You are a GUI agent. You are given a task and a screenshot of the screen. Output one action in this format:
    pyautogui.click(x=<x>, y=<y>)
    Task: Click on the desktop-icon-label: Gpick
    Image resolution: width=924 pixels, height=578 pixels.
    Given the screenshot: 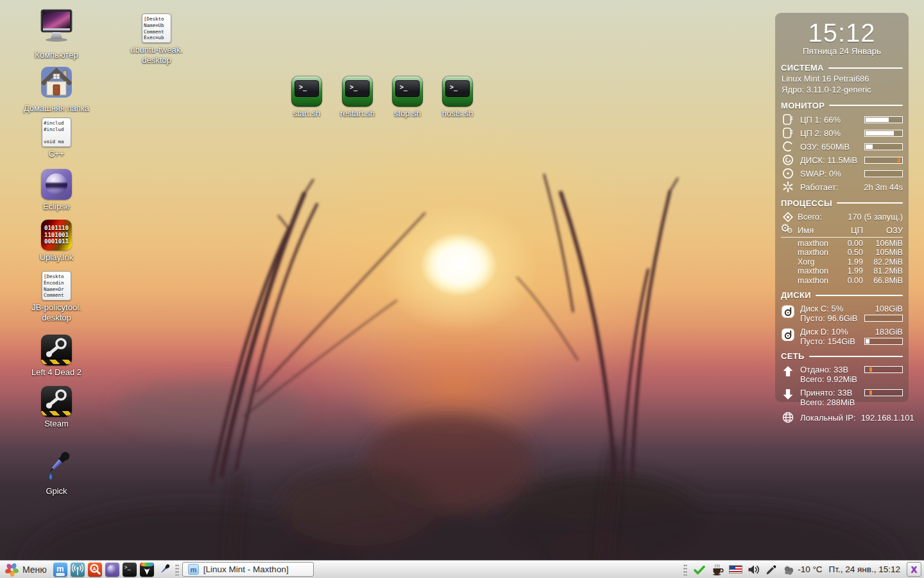 What is the action you would take?
    pyautogui.click(x=56, y=491)
    